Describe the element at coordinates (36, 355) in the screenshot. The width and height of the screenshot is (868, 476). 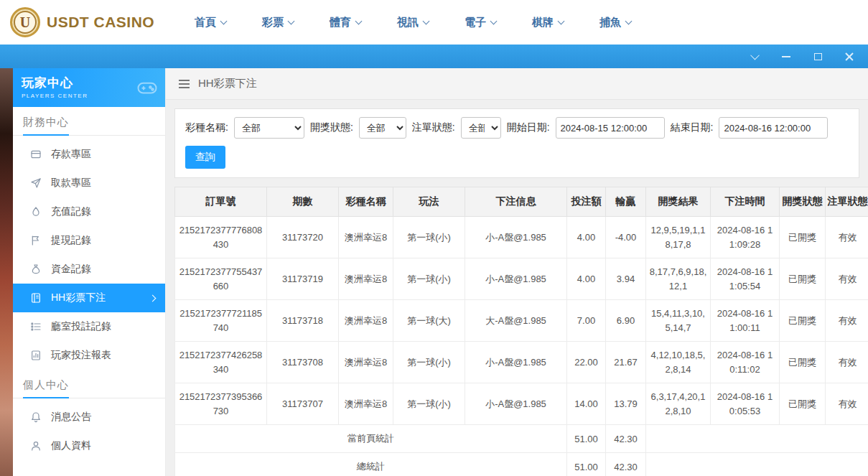
I see `report-icon` at that location.